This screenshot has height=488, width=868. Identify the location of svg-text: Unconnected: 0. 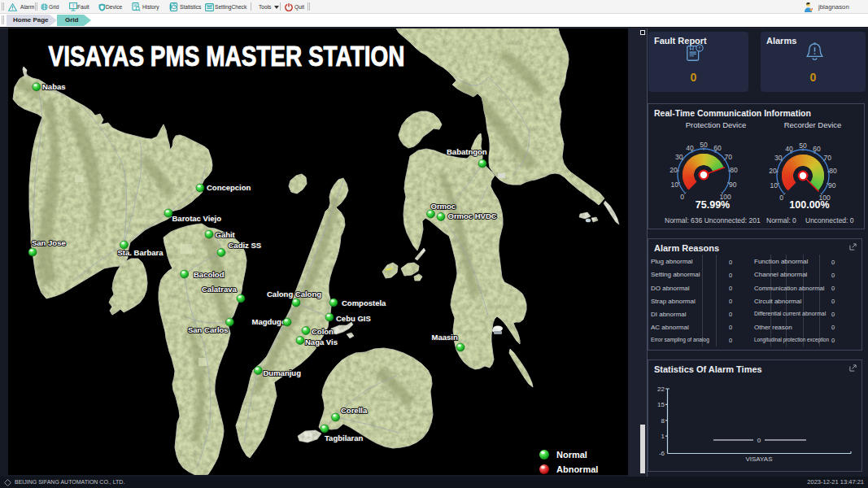
(830, 220).